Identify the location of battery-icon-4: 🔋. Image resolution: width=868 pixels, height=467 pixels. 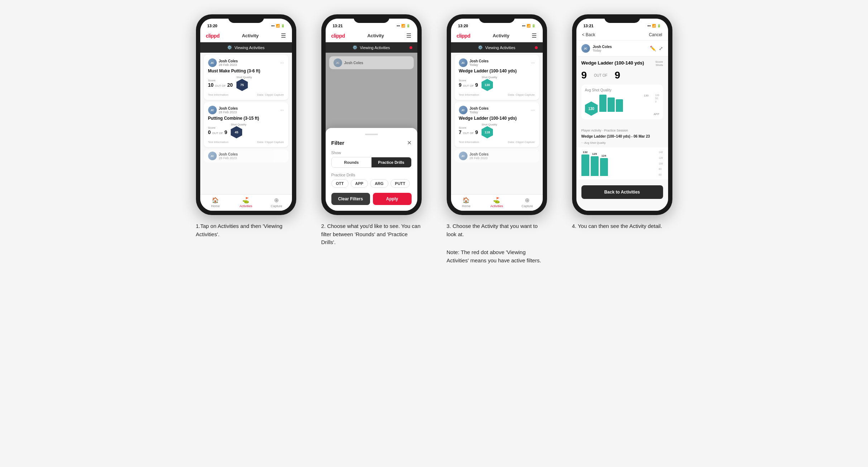
(659, 26).